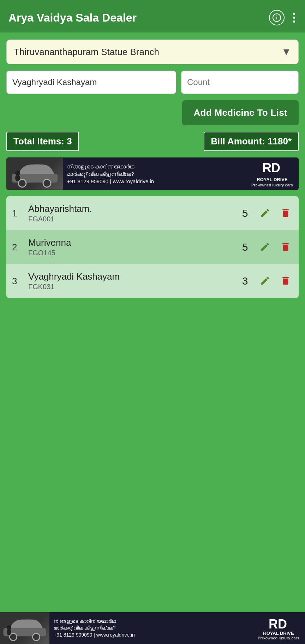  Describe the element at coordinates (152, 82) in the screenshot. I see `input-row` at that location.